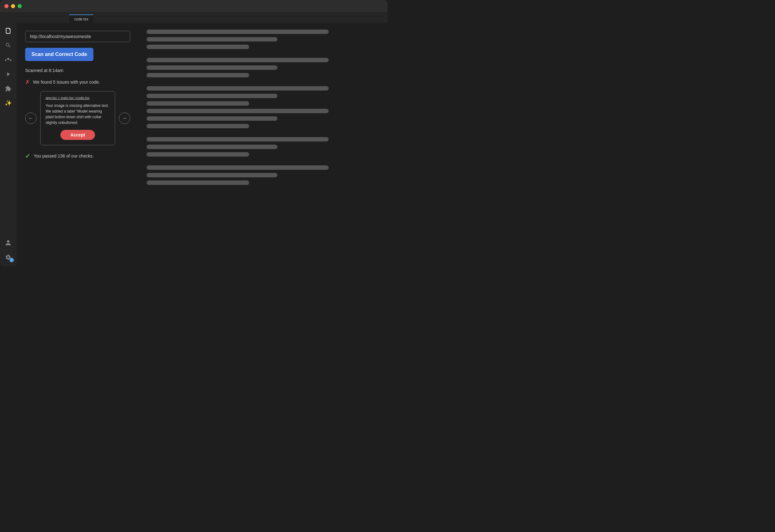 This screenshot has height=532, width=775. I want to click on accept-button: Accept, so click(78, 135).